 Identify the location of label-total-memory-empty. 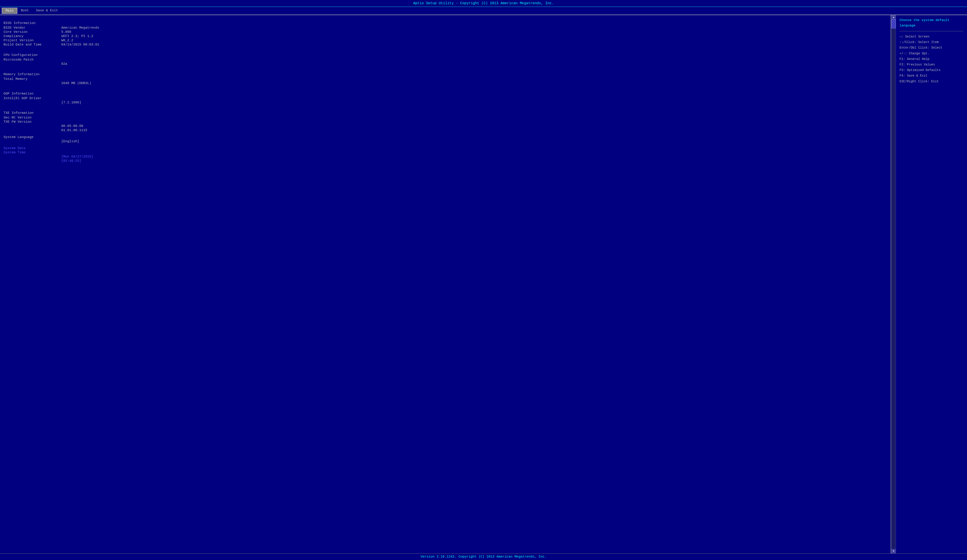
(32, 83).